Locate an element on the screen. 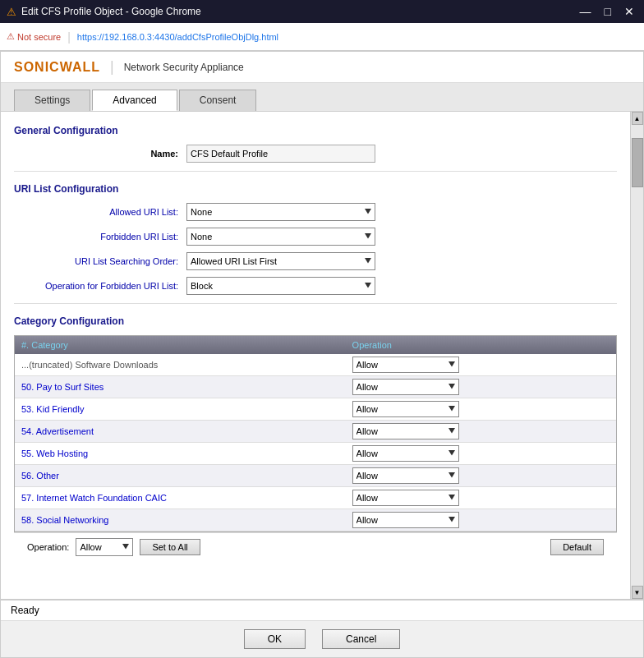 The image size is (644, 658). not-secure-label: Not secure is located at coordinates (39, 37).